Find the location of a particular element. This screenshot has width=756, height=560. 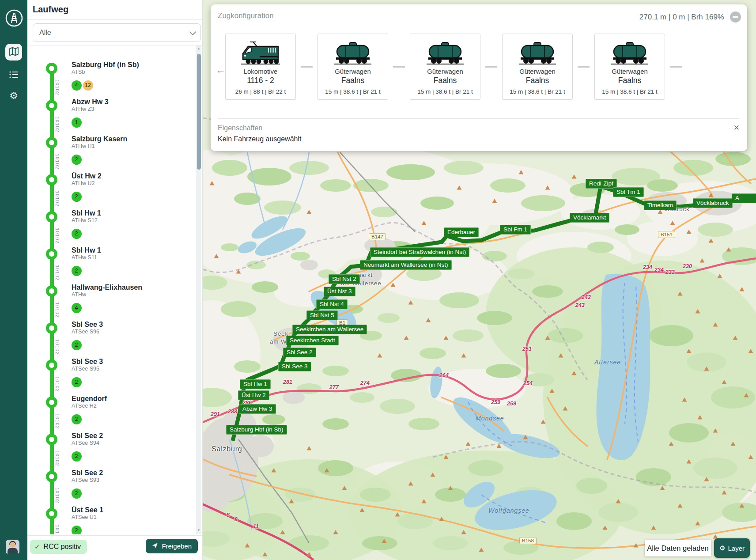

scroll-left-icon: ← is located at coordinates (221, 70).